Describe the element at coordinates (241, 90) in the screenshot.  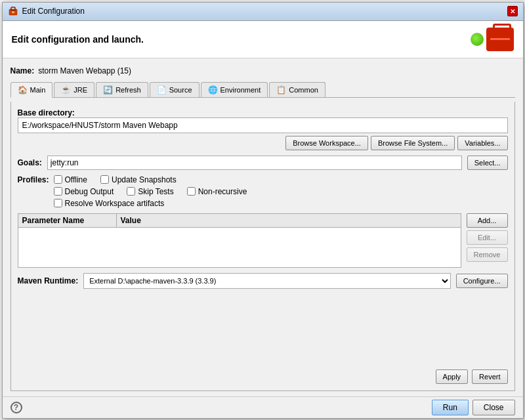
I see `tab-environment-label: Environment` at that location.